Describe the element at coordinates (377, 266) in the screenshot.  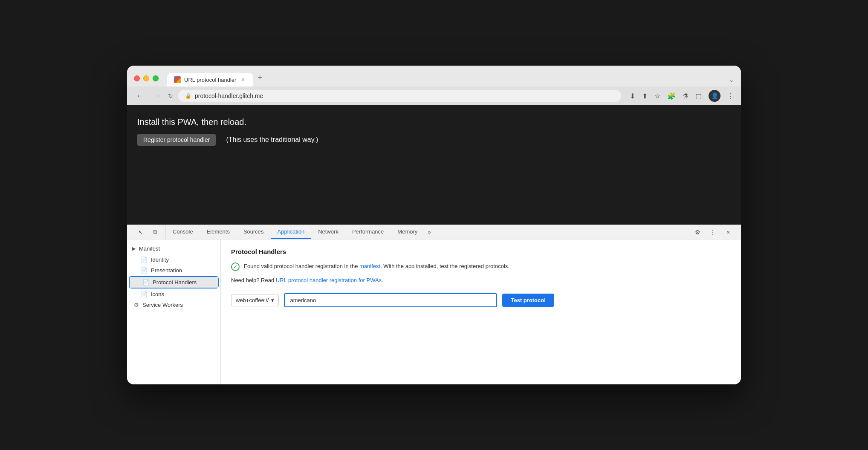
I see `status-text: Found valid protocol handler registratio…` at that location.